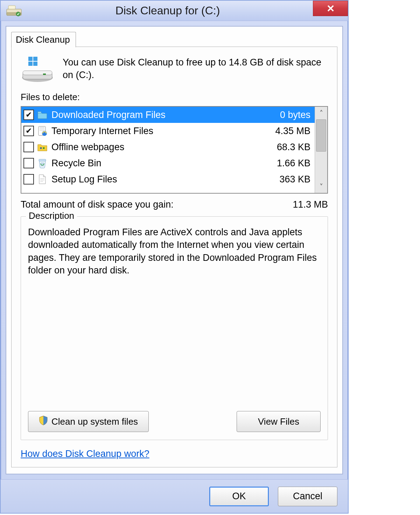  I want to click on intro-row: You can use Disk Cleanup to free up to 1…, so click(174, 70).